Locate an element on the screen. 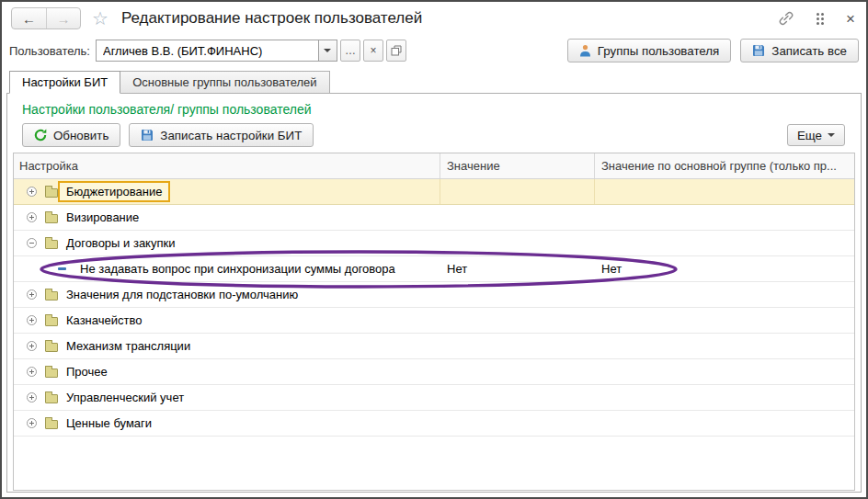 This screenshot has width=868, height=499. setting-cell: Казначейство is located at coordinates (227, 320).